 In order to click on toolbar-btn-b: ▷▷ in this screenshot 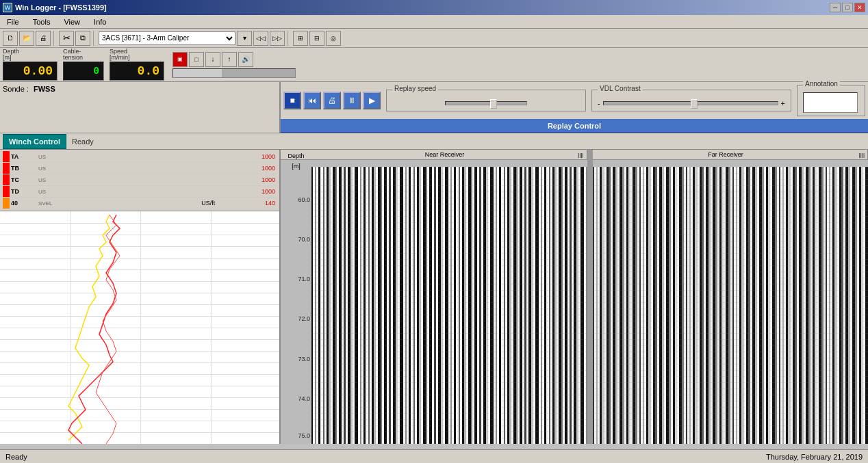, I will do `click(277, 38)`.